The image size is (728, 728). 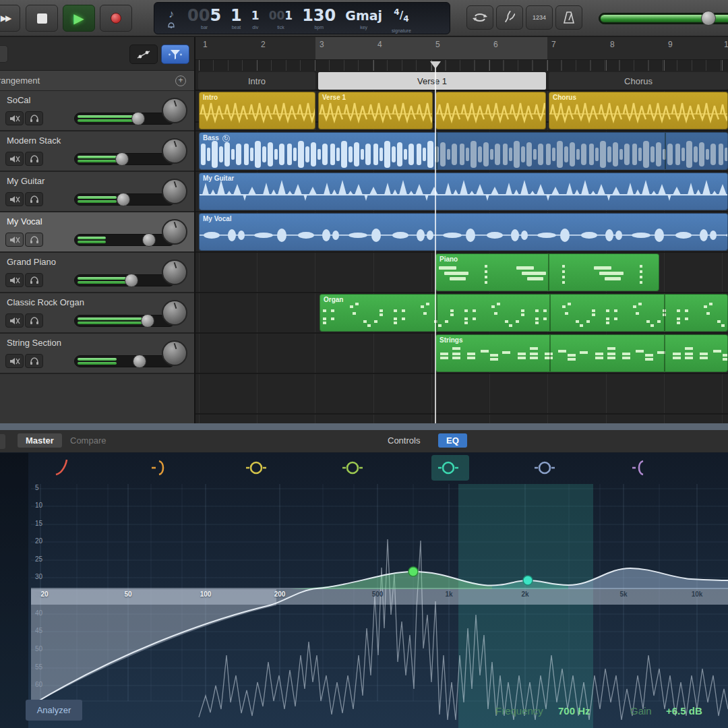 I want to click on track-filter-button, so click(x=175, y=54).